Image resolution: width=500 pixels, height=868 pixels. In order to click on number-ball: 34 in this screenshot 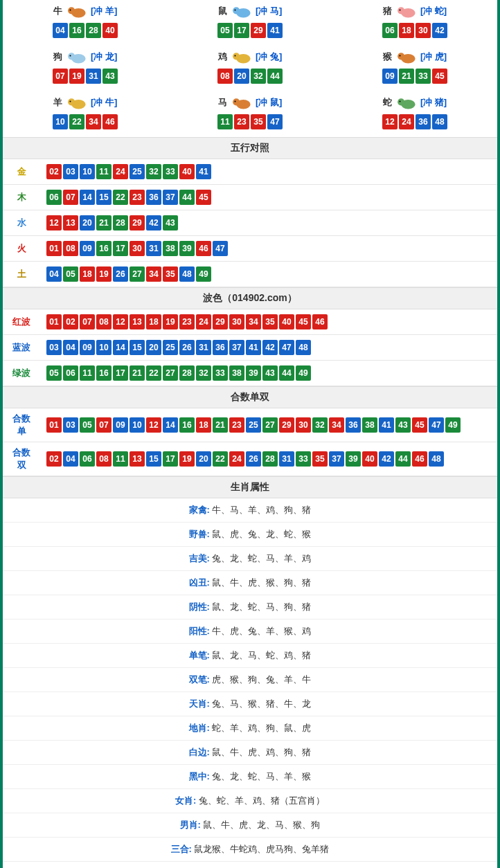, I will do `click(253, 322)`.